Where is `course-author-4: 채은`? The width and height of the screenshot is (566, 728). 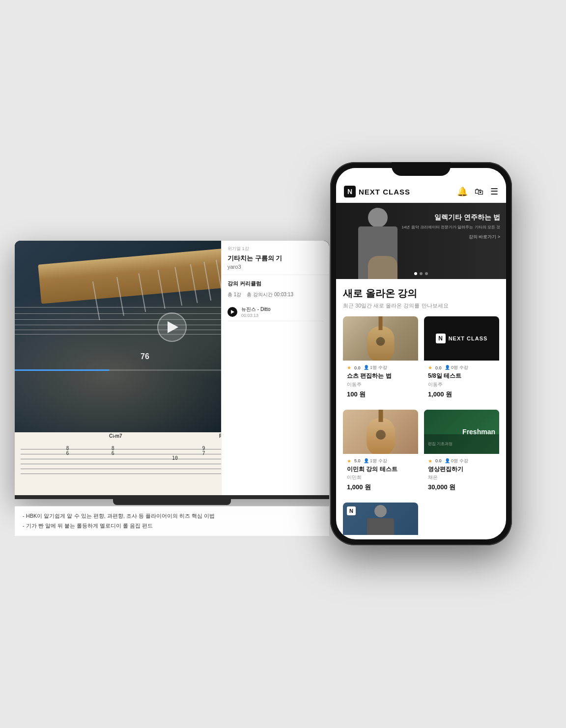 course-author-4: 채은 is located at coordinates (462, 477).